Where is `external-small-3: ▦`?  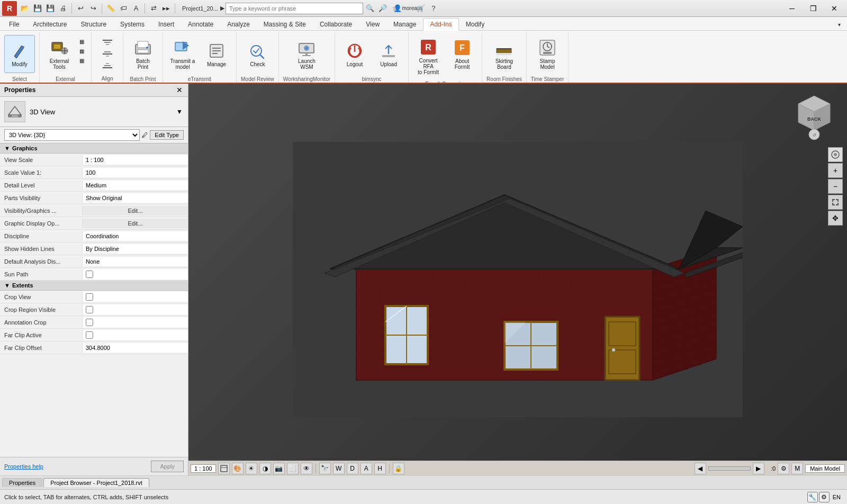 external-small-3: ▦ is located at coordinates (82, 60).